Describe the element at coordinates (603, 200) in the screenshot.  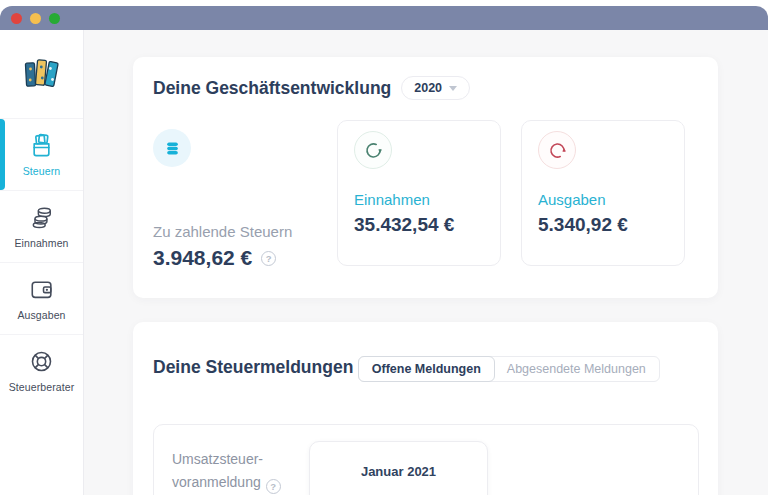
I see `stat-label: Ausgaben` at that location.